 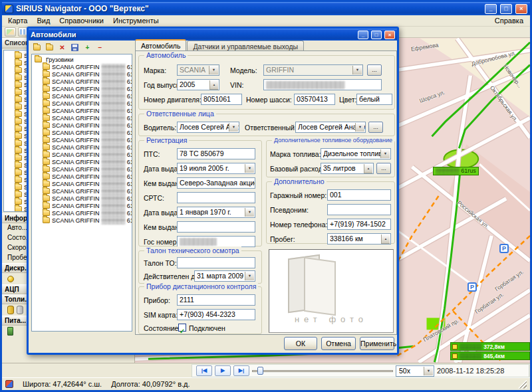 What do you see at coordinates (216, 227) in the screenshot?
I see `issued-by2-field` at bounding box center [216, 227].